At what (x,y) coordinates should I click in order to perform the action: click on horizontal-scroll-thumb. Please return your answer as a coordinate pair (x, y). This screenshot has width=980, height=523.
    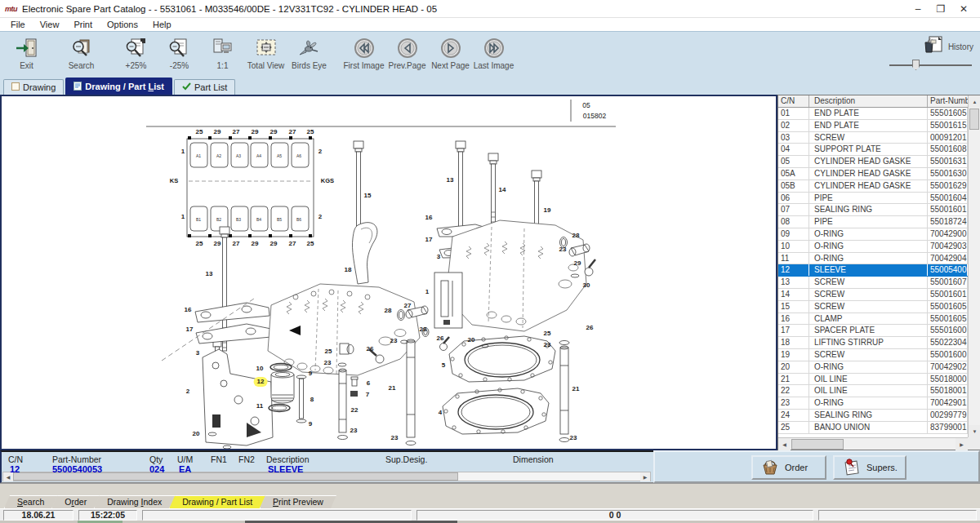
    Looking at the image, I should click on (817, 444).